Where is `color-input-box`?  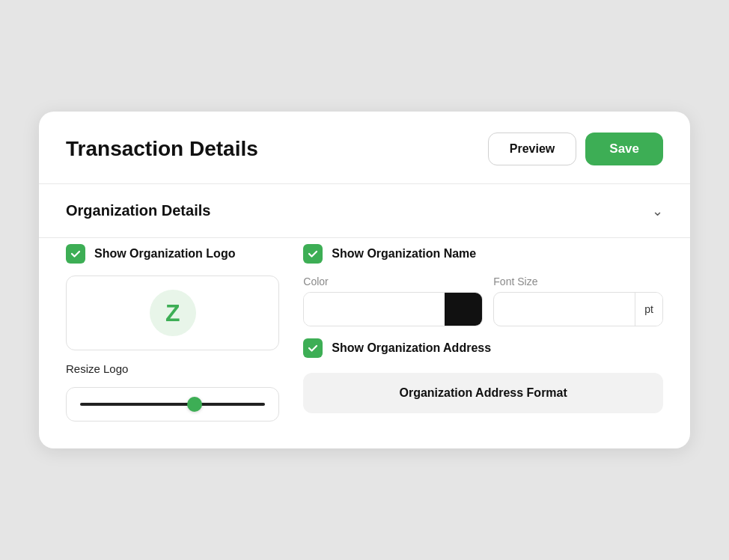
color-input-box is located at coordinates (393, 309).